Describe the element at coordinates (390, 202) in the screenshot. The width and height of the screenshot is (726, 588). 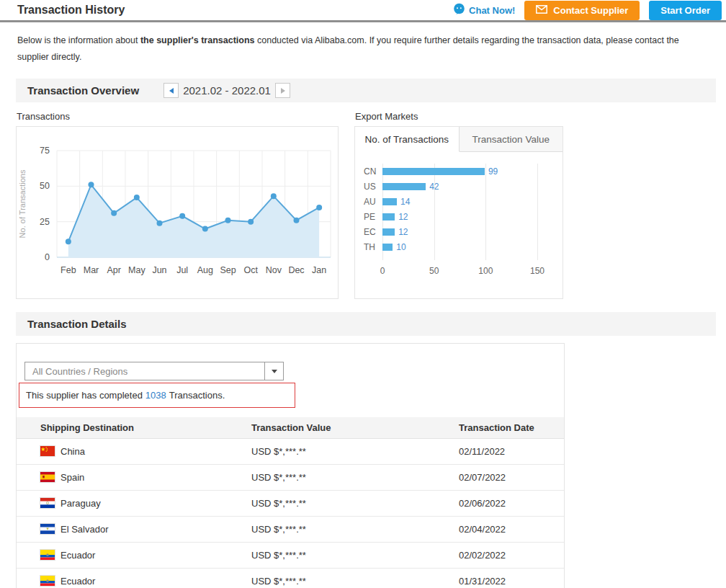
I see `bar-au` at that location.